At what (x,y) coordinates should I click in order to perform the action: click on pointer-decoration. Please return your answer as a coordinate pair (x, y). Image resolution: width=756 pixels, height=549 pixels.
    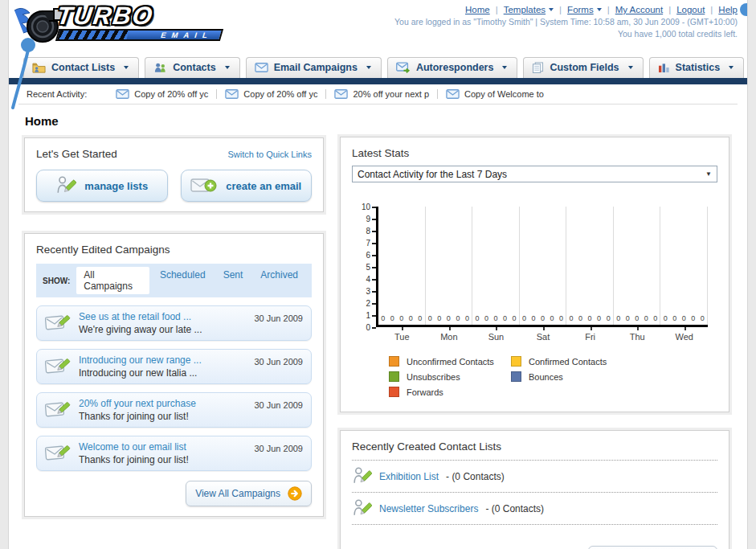
    Looking at the image, I should click on (25, 72).